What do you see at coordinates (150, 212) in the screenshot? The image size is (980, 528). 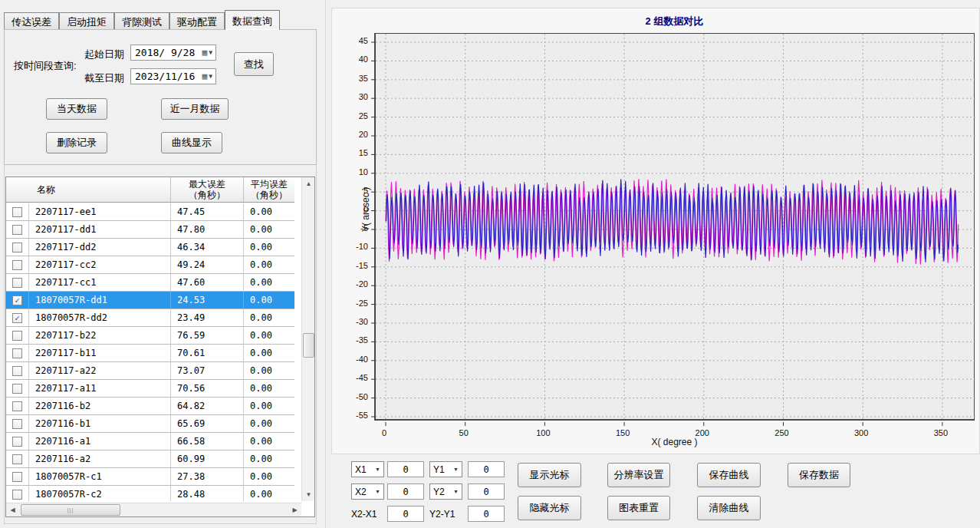 I see `table-row: 2207117-ee147.450.00` at bounding box center [150, 212].